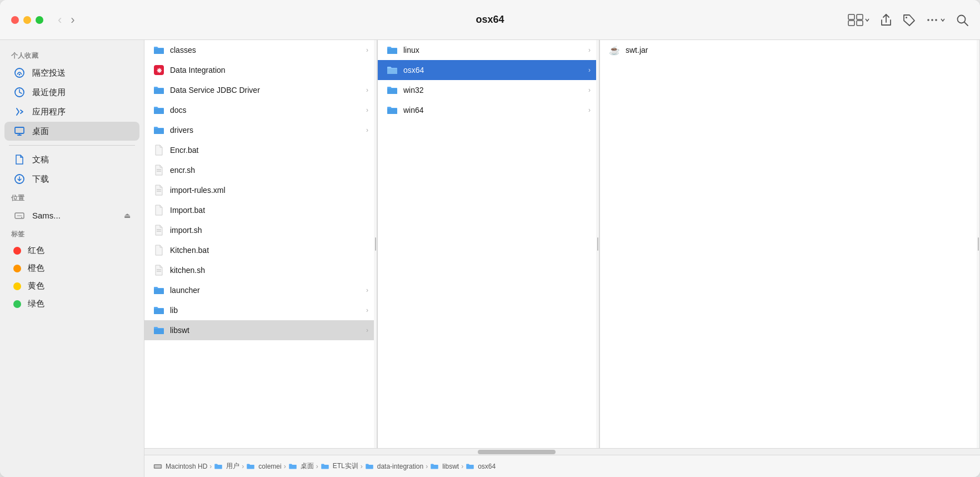 The width and height of the screenshot is (980, 477). Describe the element at coordinates (790, 50) in the screenshot. I see `list-item: ☕ swt.jar` at that location.